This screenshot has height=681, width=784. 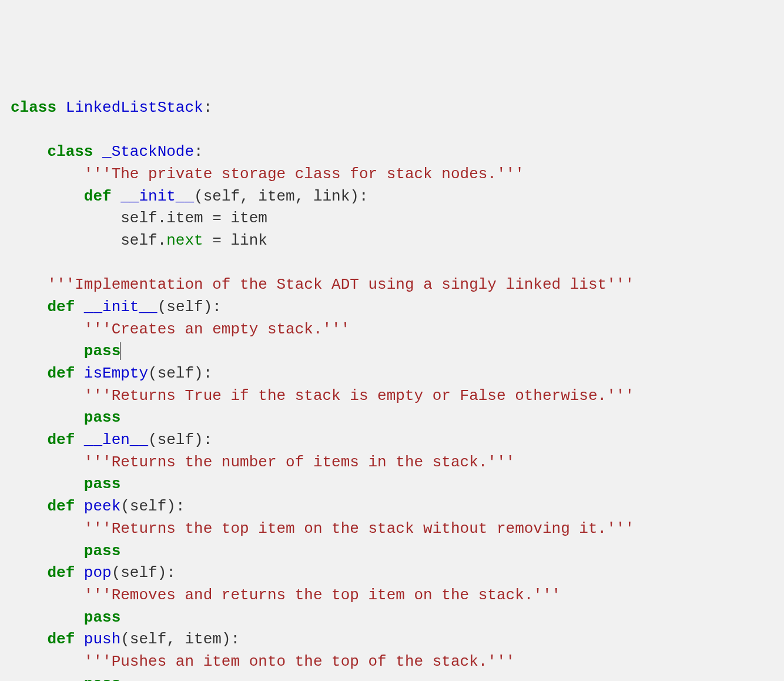 I want to click on function-name: push, so click(x=102, y=639).